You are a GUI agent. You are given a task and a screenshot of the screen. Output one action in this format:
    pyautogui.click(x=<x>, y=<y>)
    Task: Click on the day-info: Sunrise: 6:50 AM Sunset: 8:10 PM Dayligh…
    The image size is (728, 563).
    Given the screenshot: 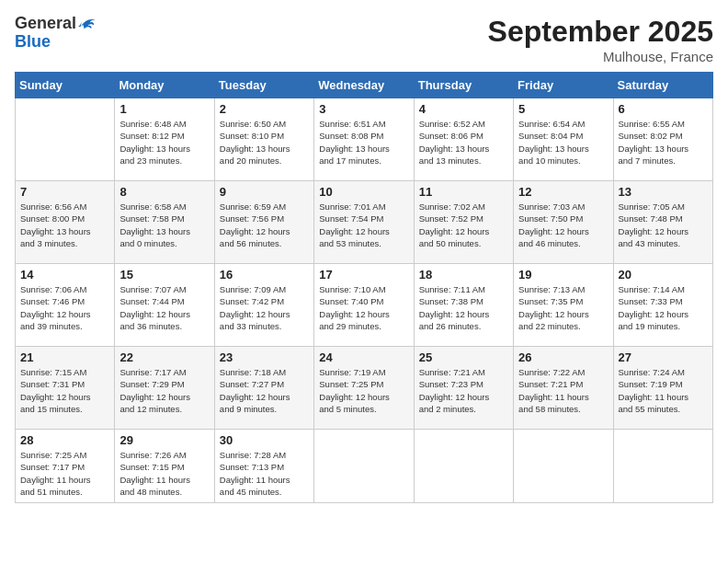 What is the action you would take?
    pyautogui.click(x=265, y=142)
    